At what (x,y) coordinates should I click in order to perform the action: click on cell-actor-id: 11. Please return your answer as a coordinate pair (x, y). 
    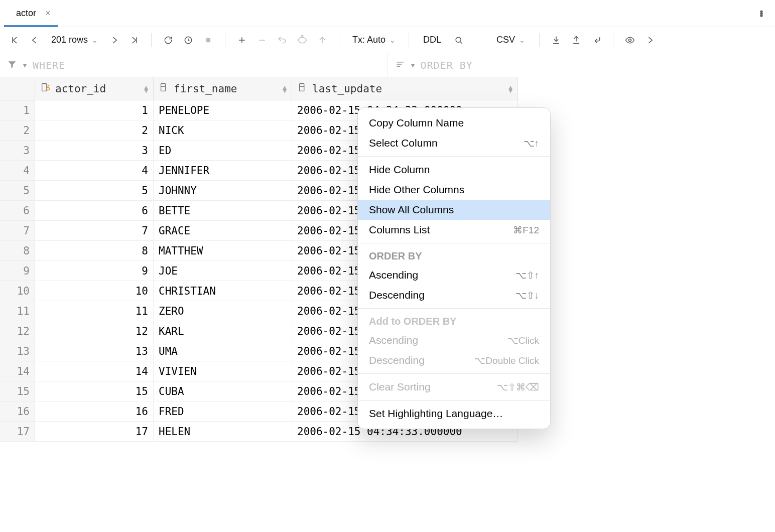
    Looking at the image, I should click on (94, 311).